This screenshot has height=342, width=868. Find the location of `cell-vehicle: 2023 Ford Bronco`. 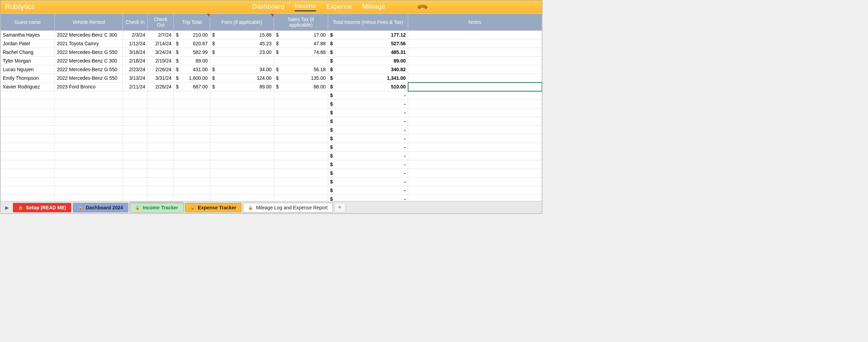

cell-vehicle: 2023 Ford Bronco is located at coordinates (89, 87).